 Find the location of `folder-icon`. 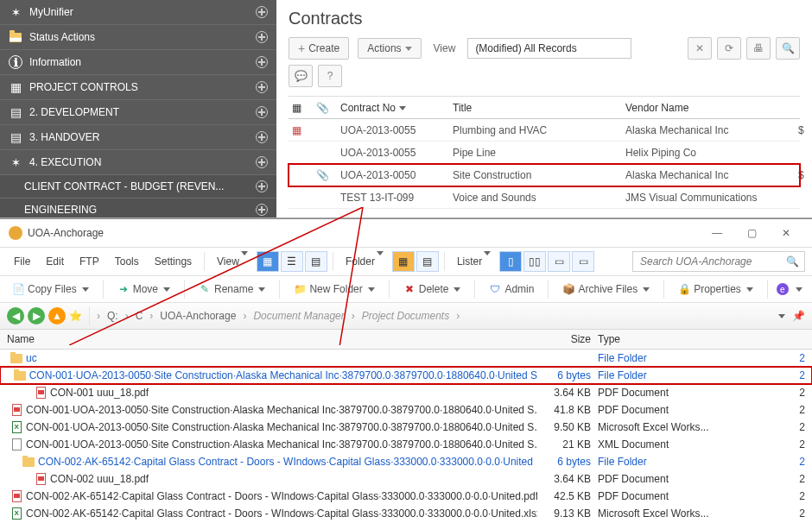

folder-icon is located at coordinates (29, 462).